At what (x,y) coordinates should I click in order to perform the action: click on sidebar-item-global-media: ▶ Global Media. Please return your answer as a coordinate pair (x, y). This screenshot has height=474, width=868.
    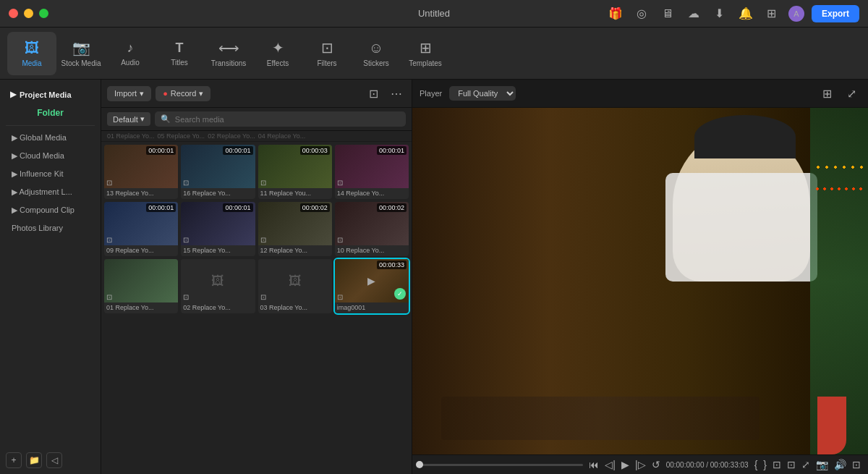
    Looking at the image, I should click on (51, 137).